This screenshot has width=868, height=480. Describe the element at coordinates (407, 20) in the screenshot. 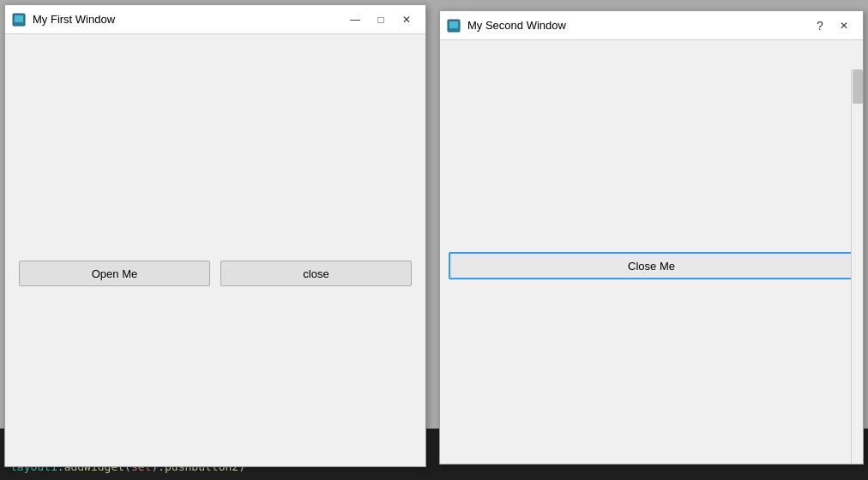

I see `first-window-close-button: ✕` at that location.